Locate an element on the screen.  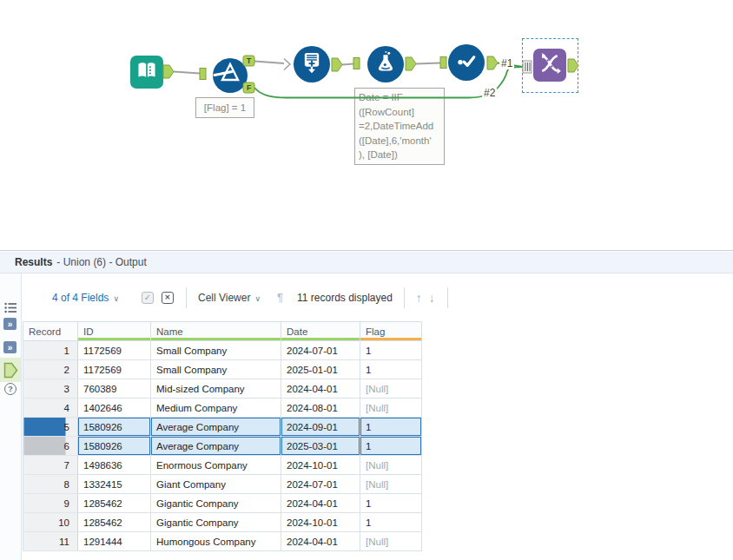
genrows-output-anchor is located at coordinates (337, 64).